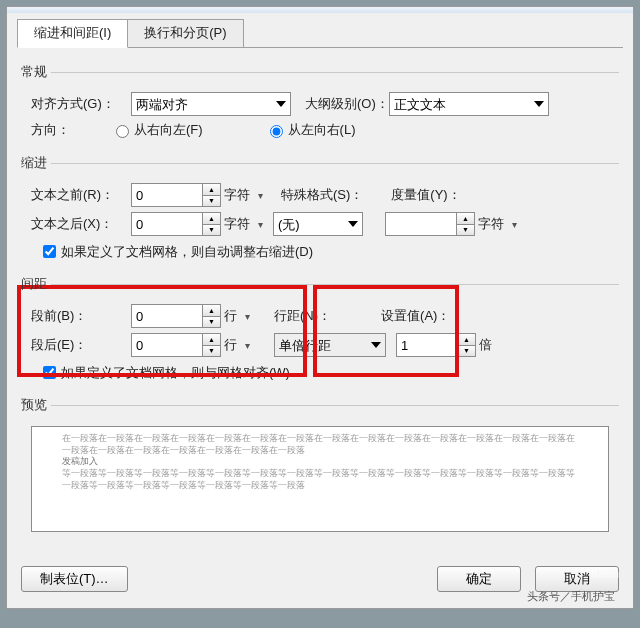 This screenshot has height=628, width=640. Describe the element at coordinates (185, 34) in the screenshot. I see `tab-line-page: 换行和分页(P)` at that location.